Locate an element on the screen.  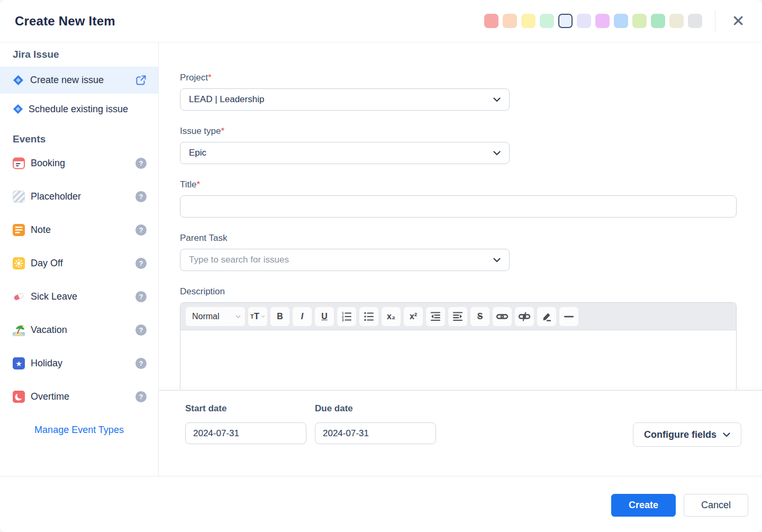
paragraph-style-select: Normal is located at coordinates (215, 317).